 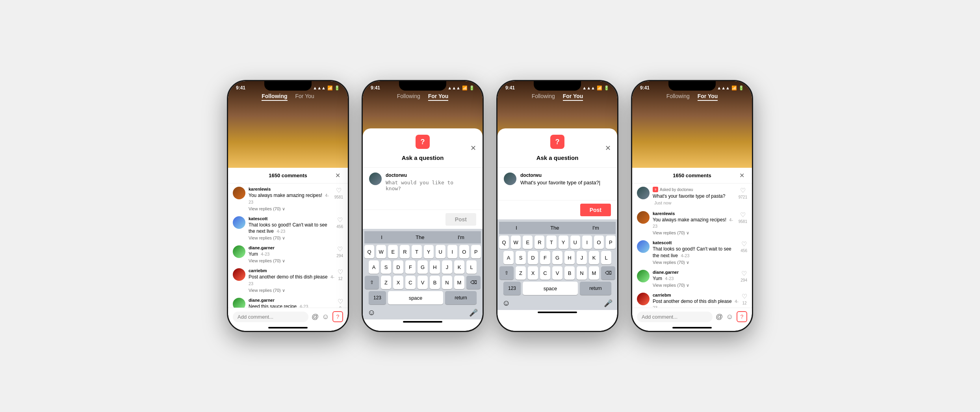 What do you see at coordinates (596, 228) in the screenshot?
I see `suggestion-im-3: I'm` at bounding box center [596, 228].